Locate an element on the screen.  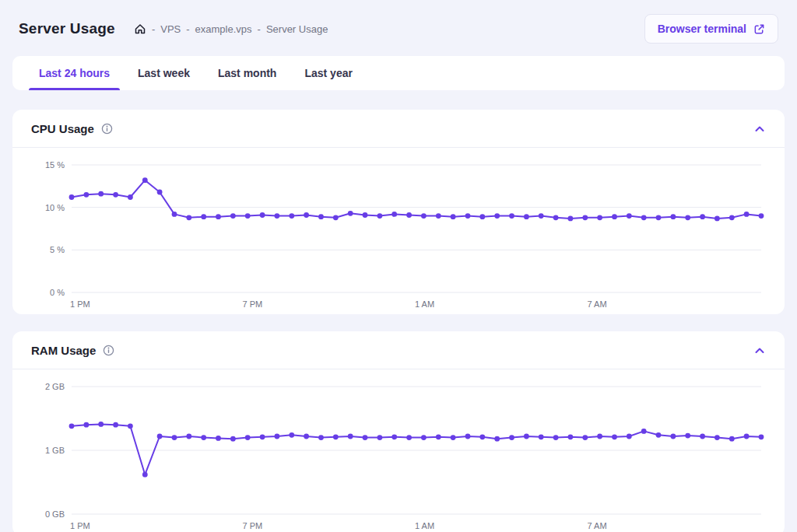
tab-last-month-label: Last month is located at coordinates (248, 73).